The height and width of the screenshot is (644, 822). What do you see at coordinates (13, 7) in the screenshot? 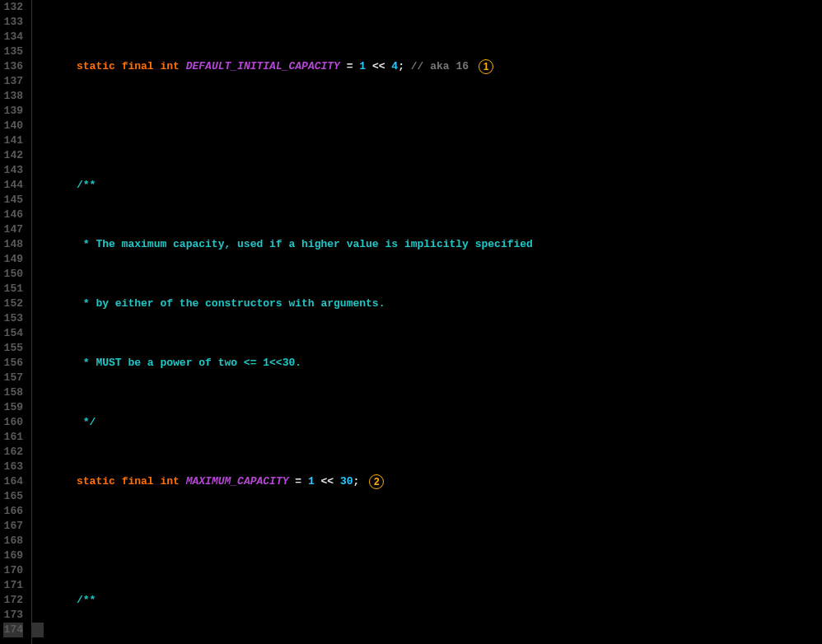
I see `line-number: 132` at bounding box center [13, 7].